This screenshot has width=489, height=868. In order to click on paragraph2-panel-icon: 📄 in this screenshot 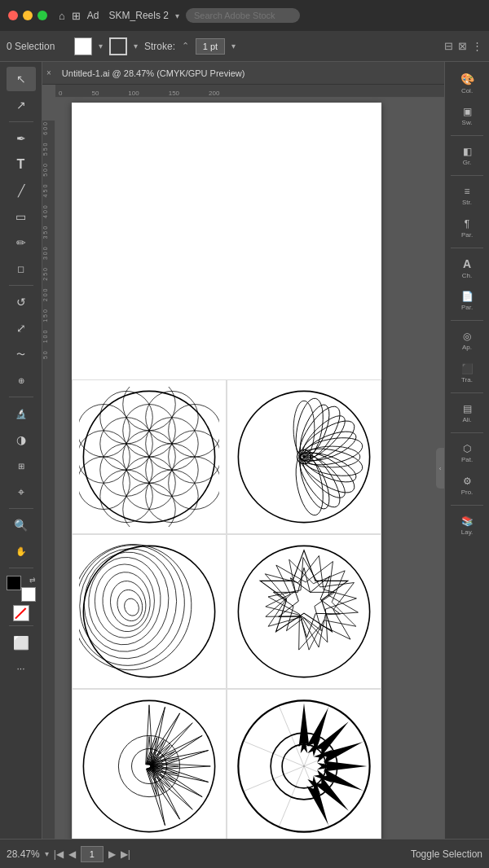, I will do `click(468, 296)`.